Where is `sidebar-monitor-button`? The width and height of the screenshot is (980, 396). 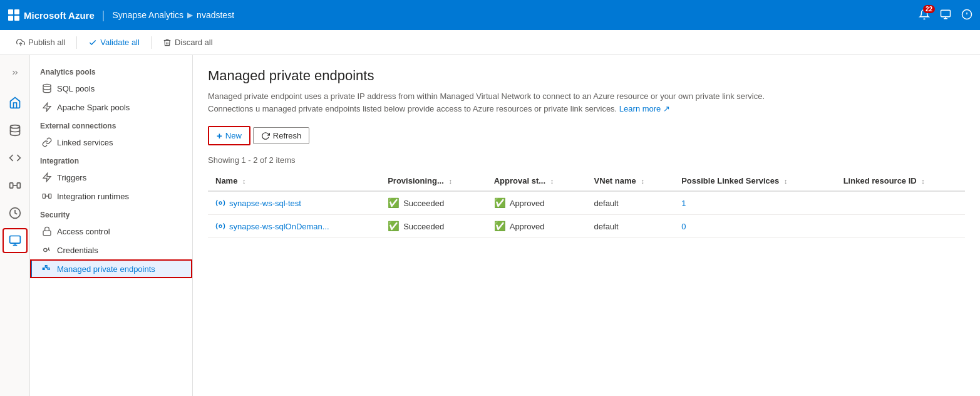 sidebar-monitor-button is located at coordinates (15, 213).